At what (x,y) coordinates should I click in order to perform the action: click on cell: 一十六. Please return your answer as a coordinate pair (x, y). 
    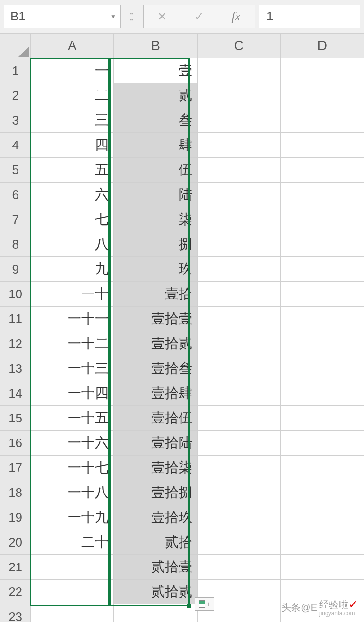
    Looking at the image, I should click on (72, 443).